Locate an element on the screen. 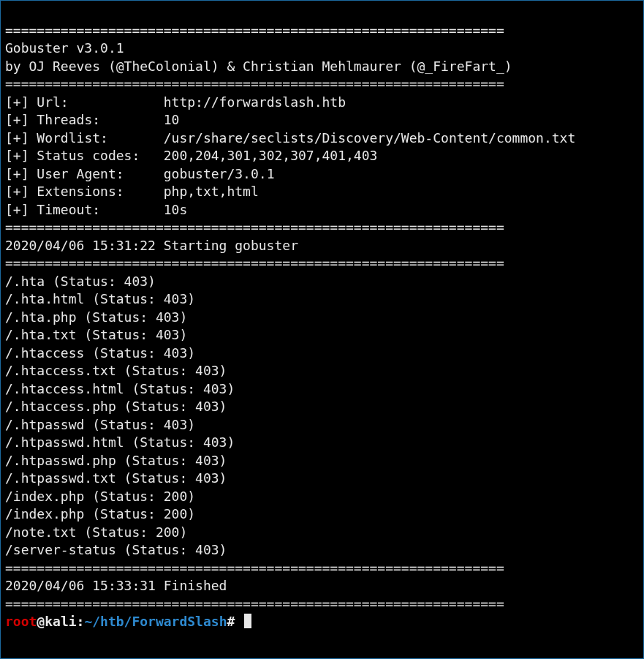  result-line: /note.txt (Status: 200) is located at coordinates (96, 532).